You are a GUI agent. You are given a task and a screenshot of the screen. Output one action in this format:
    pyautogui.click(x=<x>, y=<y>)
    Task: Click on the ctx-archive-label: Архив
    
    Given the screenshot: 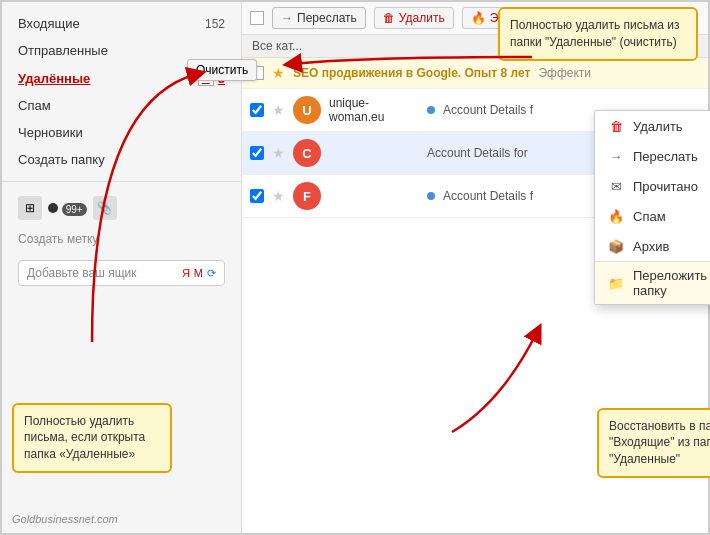 What is the action you would take?
    pyautogui.click(x=651, y=246)
    